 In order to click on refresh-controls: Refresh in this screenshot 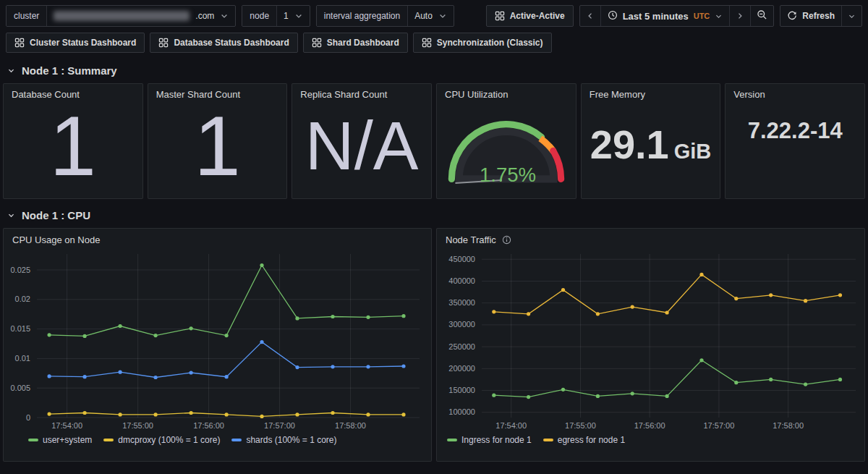, I will do `click(821, 16)`.